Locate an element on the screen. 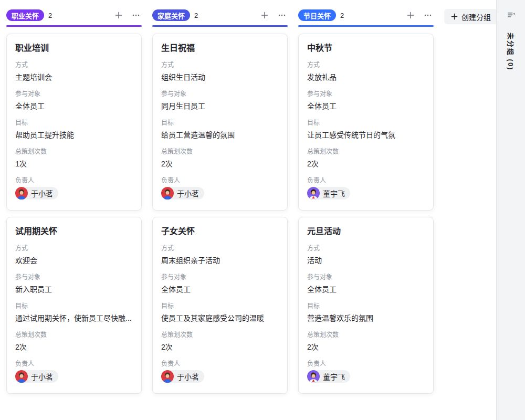  field-value: 帮助员工提升技能 is located at coordinates (74, 135).